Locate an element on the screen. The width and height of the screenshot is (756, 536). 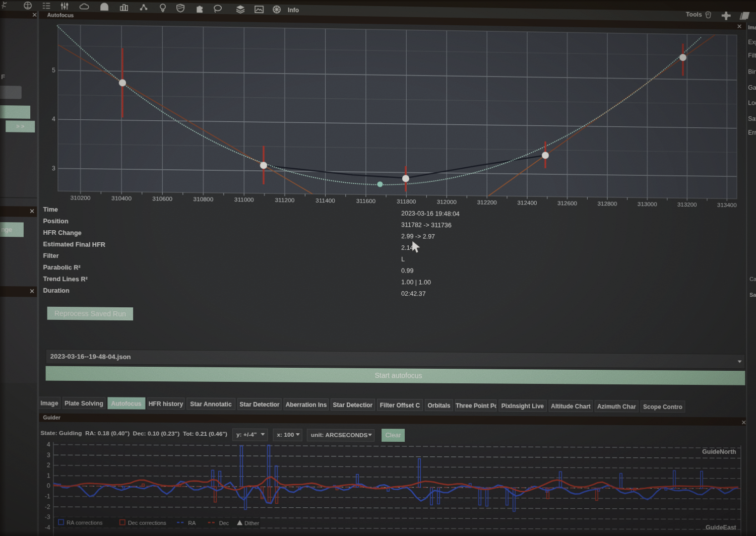
svg-text: 3 is located at coordinates (48, 455).